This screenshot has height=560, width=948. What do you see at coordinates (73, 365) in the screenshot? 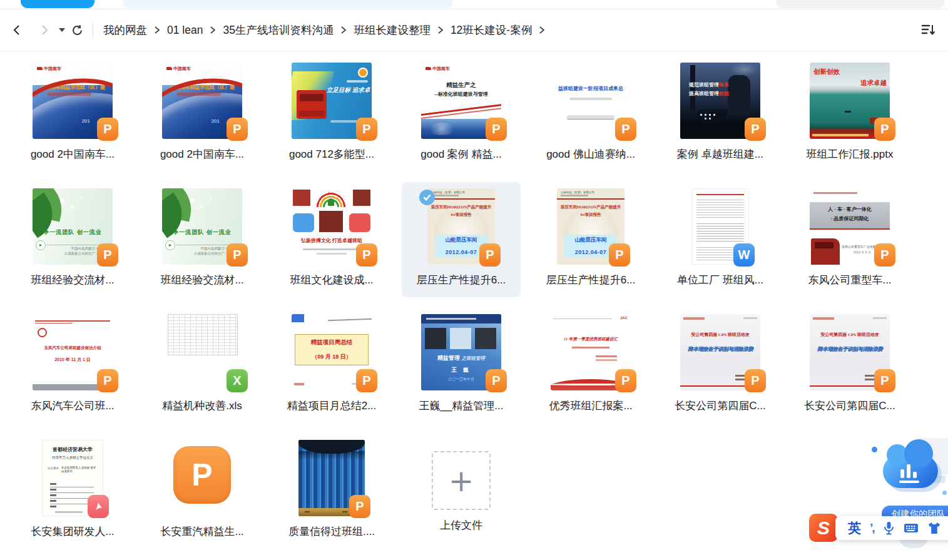
I see `file-tile: 东风汽车公司班组建设做法介绍 2010 年 11 月 1 日 P 东风汽车公司班…` at bounding box center [73, 365].